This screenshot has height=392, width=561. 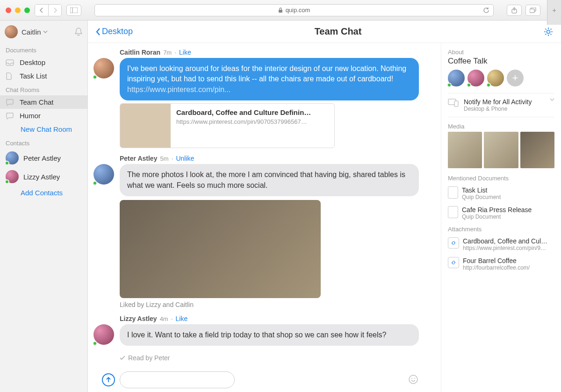 What do you see at coordinates (509, 268) in the screenshot?
I see `attachment-sub: http://fourbarrelcoffee.com/` at bounding box center [509, 268].